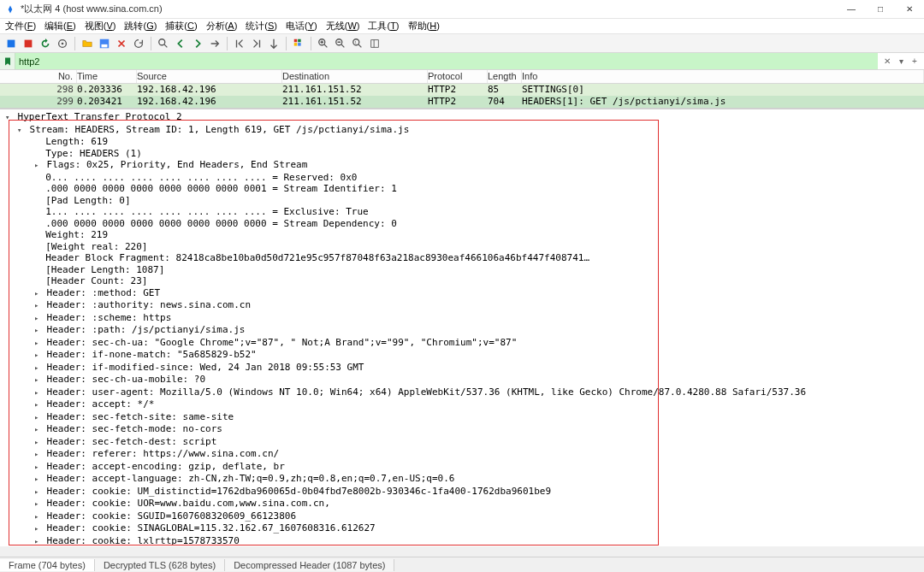  What do you see at coordinates (11, 44) in the screenshot?
I see `start-capture-button` at bounding box center [11, 44].